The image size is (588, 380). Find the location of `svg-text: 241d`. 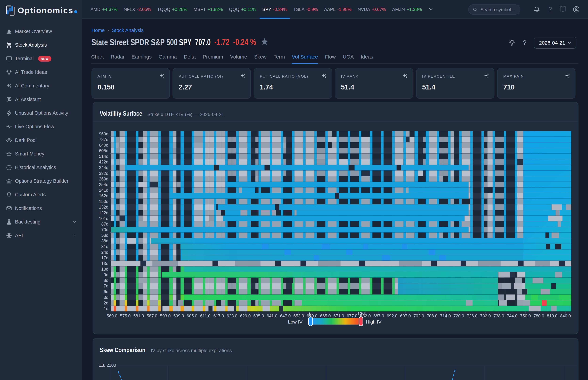

svg-text: 241d is located at coordinates (104, 190).